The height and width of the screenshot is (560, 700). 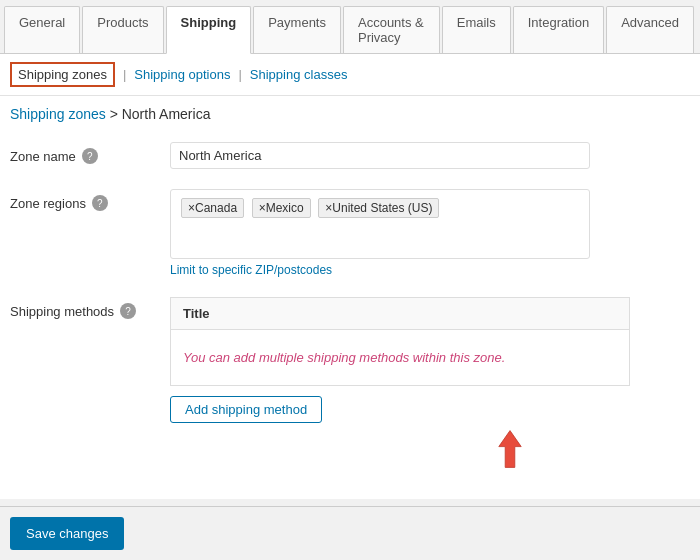 What do you see at coordinates (90, 153) in the screenshot?
I see `zone-name-label: Zone name ?` at bounding box center [90, 153].